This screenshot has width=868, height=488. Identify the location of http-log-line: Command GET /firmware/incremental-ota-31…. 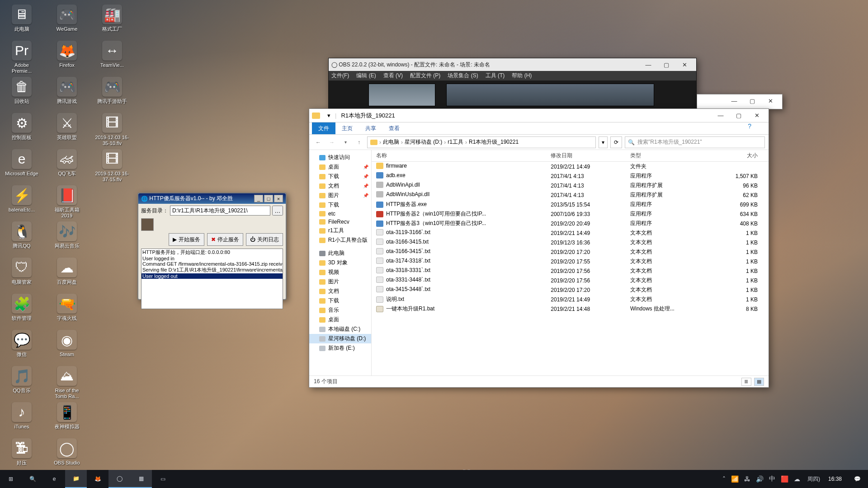
(212, 264).